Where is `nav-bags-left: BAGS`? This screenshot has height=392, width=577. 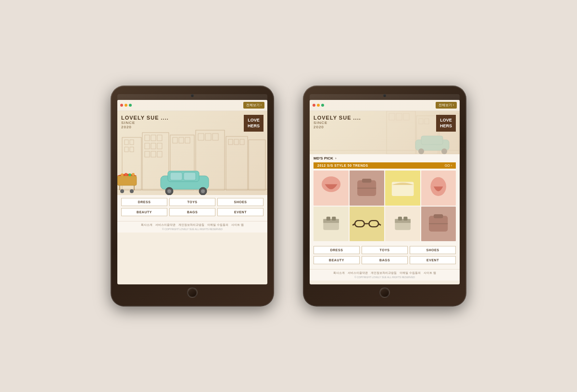
nav-bags-left: BAGS is located at coordinates (192, 212).